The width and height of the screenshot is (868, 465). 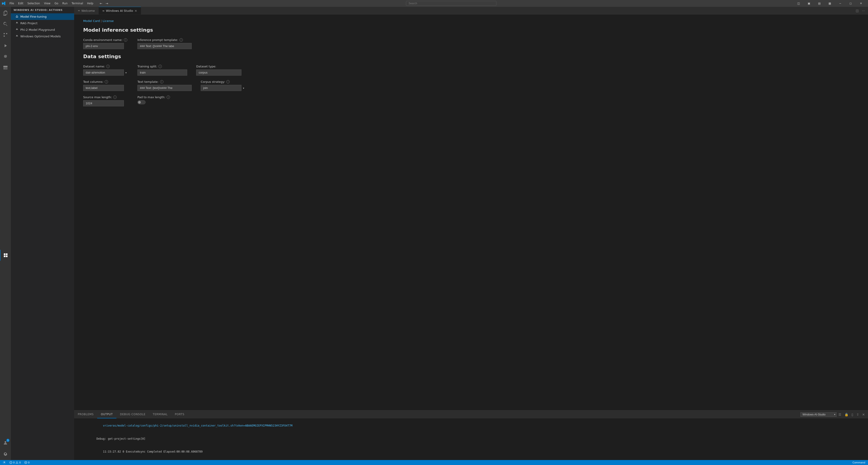 I want to click on inference-prompt-input, so click(x=164, y=46).